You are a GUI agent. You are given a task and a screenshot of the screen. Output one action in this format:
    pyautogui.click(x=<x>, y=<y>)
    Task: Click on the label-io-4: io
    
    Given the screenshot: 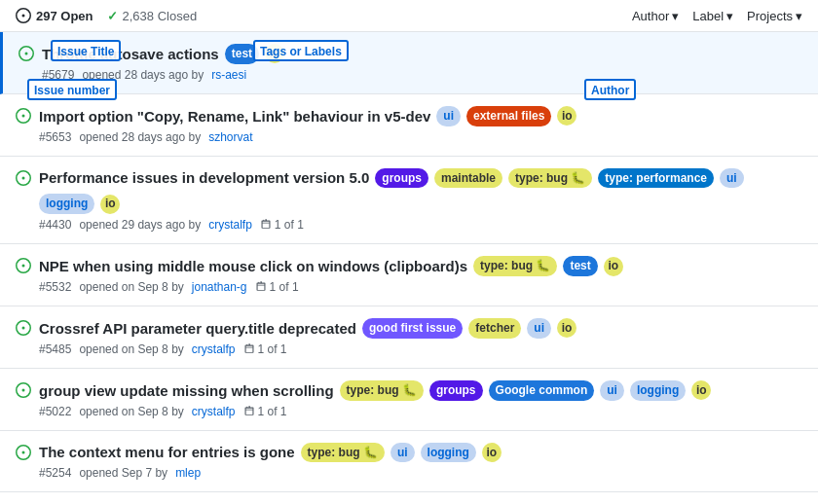 What is the action you would take?
    pyautogui.click(x=614, y=267)
    